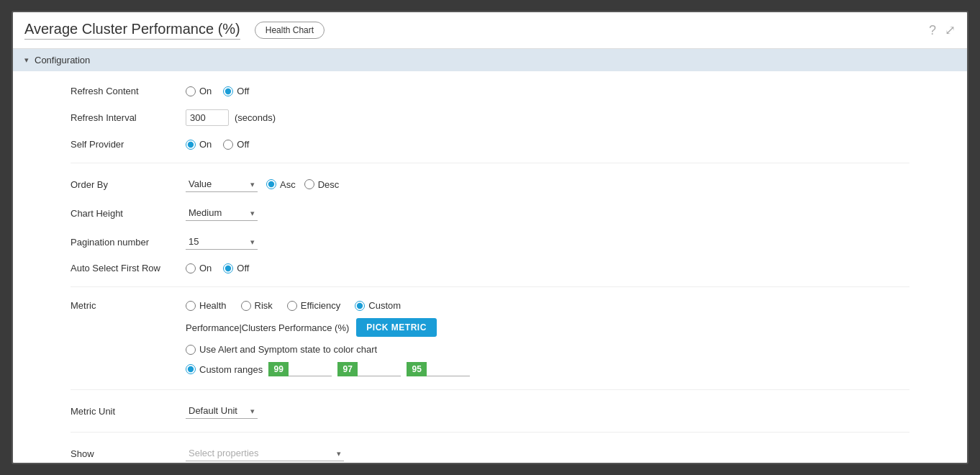 The image size is (980, 475). I want to click on metric-path-text: Performance|Clusters Performance (%), so click(268, 328).